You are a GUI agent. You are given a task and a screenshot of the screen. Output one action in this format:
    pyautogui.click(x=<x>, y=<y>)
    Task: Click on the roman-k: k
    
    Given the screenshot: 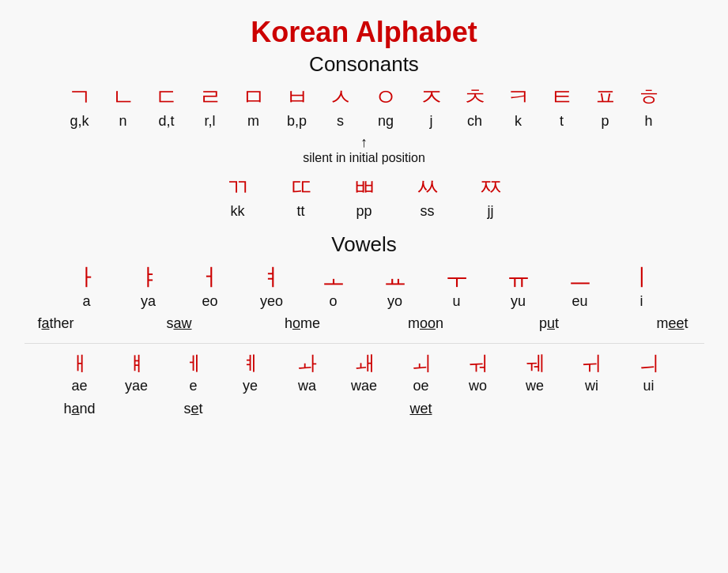 What is the action you would take?
    pyautogui.click(x=519, y=122)
    